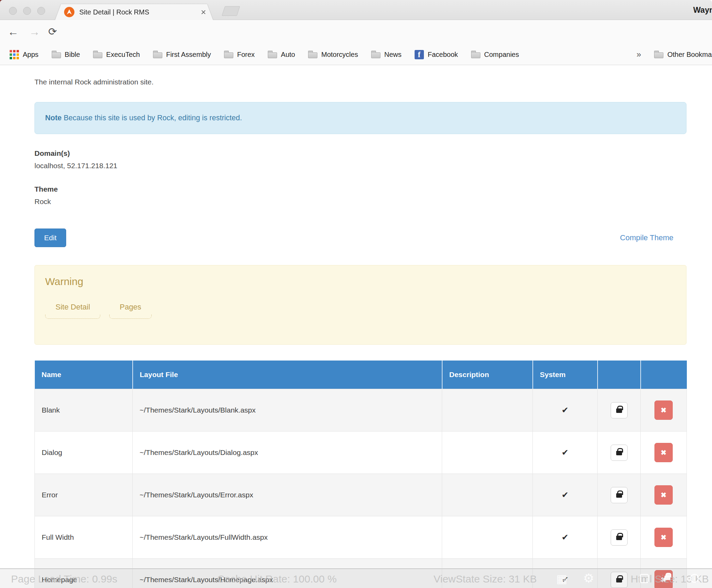 The image size is (712, 588). I want to click on bookmark-label: Auto, so click(288, 54).